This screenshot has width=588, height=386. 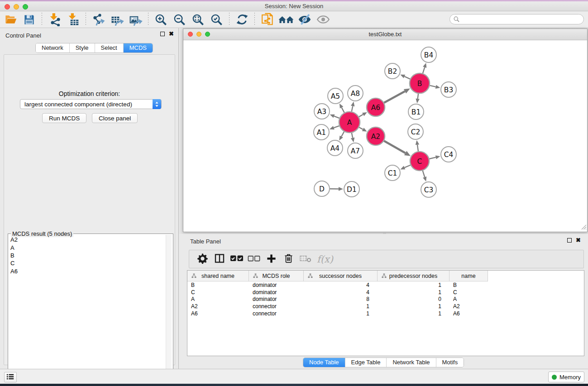 What do you see at coordinates (64, 118) in the screenshot?
I see `run-mcds-button: Run MCDS` at bounding box center [64, 118].